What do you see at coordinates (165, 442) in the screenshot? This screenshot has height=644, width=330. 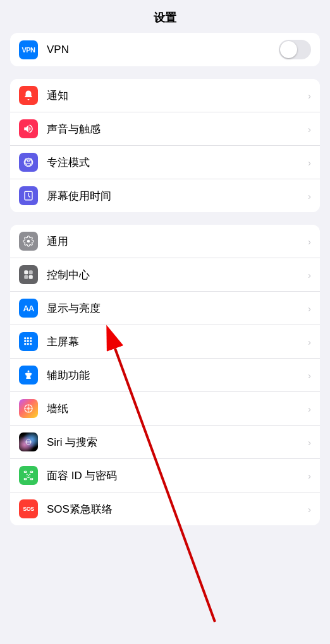 I see `siri-item: Siri 与搜索 ›` at bounding box center [165, 442].